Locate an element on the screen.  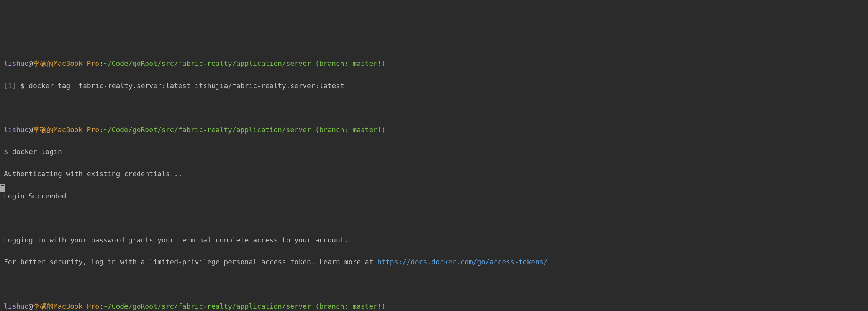
output-login-succeeded: Login Succeeded is located at coordinates (434, 196).